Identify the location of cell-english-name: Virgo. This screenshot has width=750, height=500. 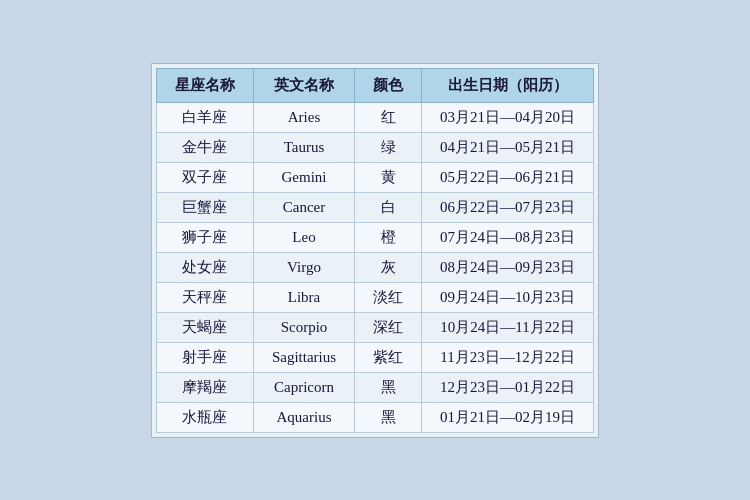
(304, 267).